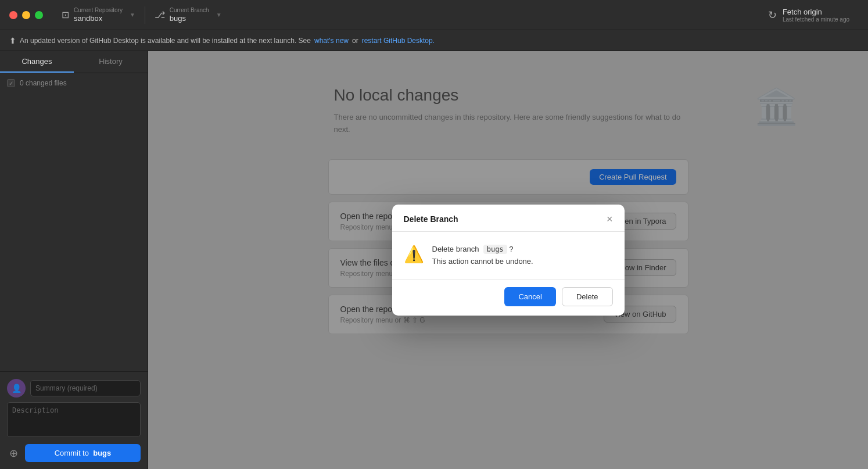  What do you see at coordinates (331, 41) in the screenshot?
I see `whats-new-link: what's new` at bounding box center [331, 41].